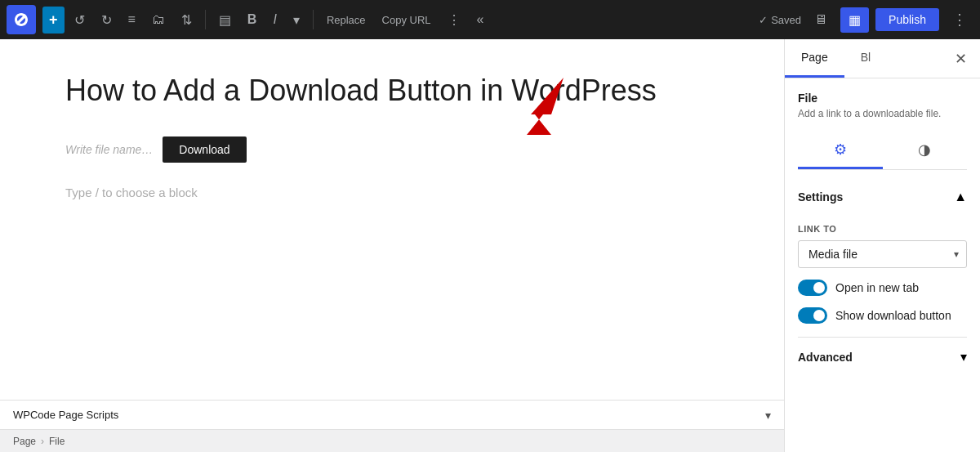  What do you see at coordinates (882, 356) in the screenshot?
I see `advanced-section: Advanced ▾` at bounding box center [882, 356].